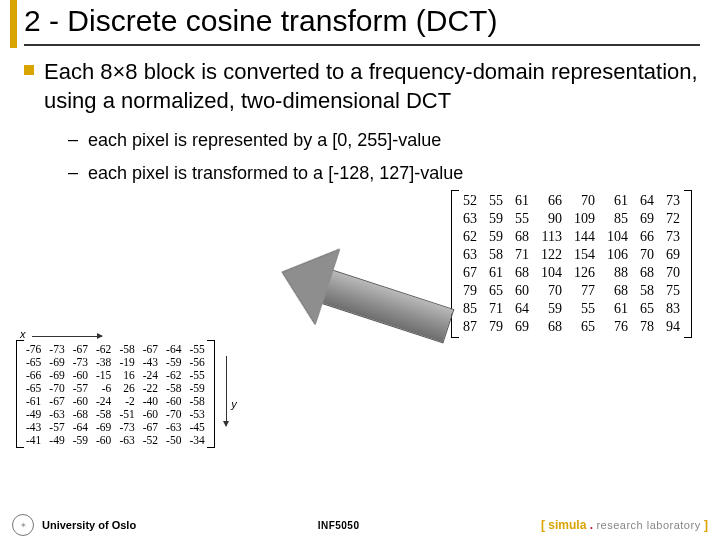 The width and height of the screenshot is (720, 540). I want to click on logo-bracket-right: ], so click(704, 525).